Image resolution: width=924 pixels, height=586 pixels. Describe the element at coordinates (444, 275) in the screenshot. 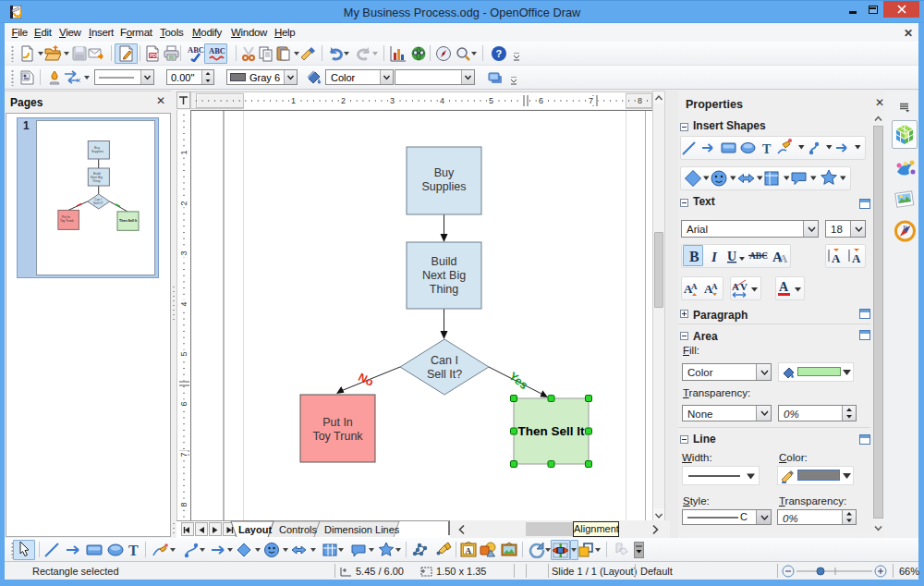

I see `svg-text: Next Big` at that location.